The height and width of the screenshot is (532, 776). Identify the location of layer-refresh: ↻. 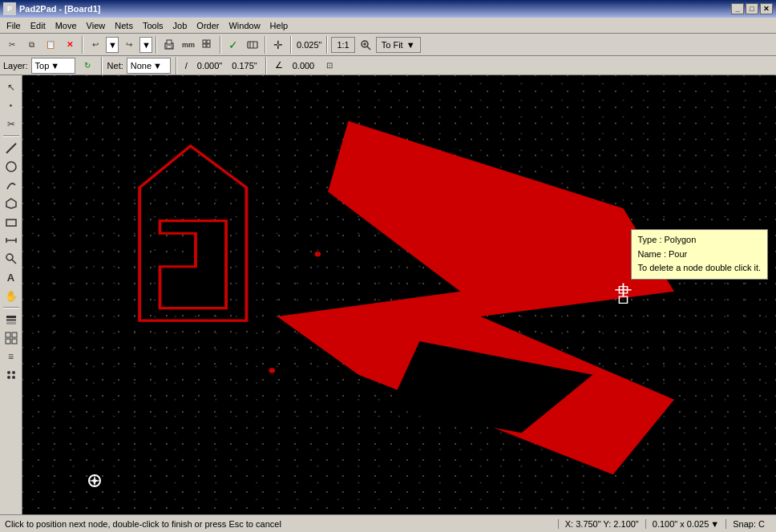
(87, 66).